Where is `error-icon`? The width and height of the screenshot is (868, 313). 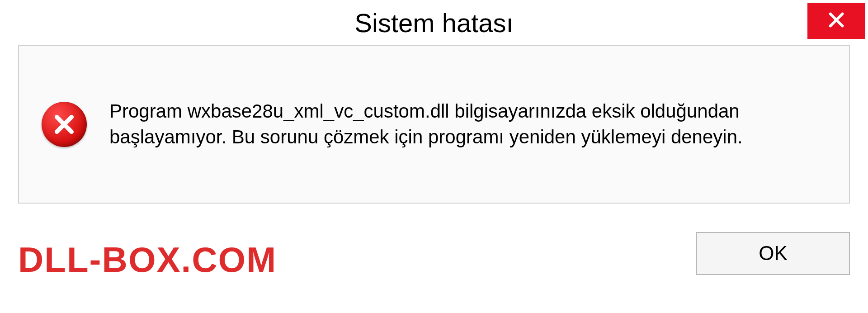 error-icon is located at coordinates (64, 124).